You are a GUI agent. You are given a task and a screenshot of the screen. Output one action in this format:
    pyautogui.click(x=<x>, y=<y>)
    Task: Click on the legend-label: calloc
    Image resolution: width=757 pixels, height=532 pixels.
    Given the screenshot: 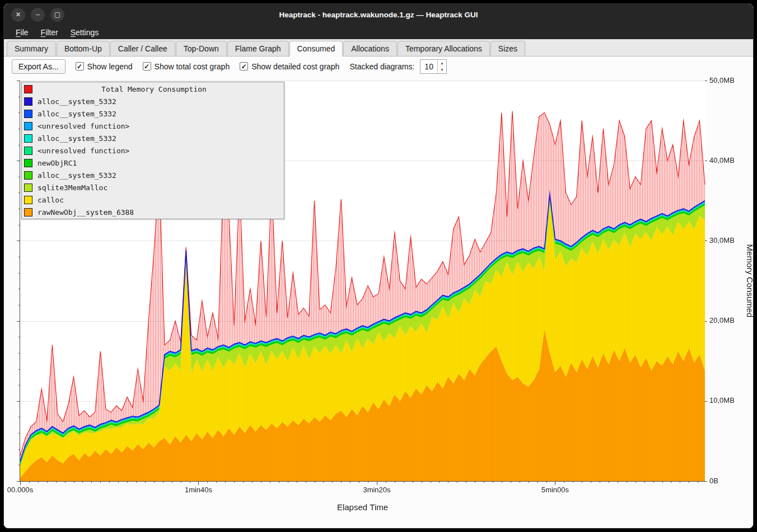 What is the action you would take?
    pyautogui.click(x=50, y=200)
    